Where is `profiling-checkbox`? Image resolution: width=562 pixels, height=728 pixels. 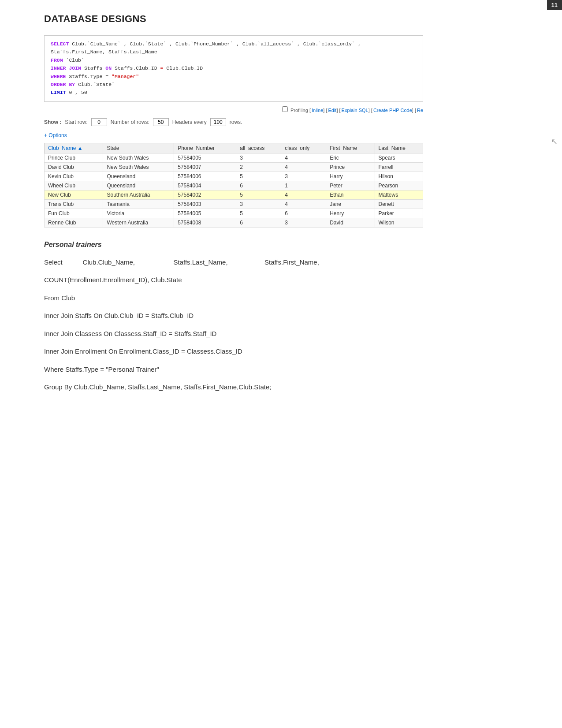
profiling-checkbox is located at coordinates (285, 109).